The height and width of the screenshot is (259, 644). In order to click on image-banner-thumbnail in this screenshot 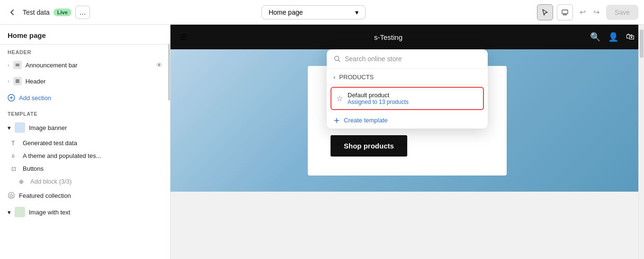, I will do `click(20, 128)`.